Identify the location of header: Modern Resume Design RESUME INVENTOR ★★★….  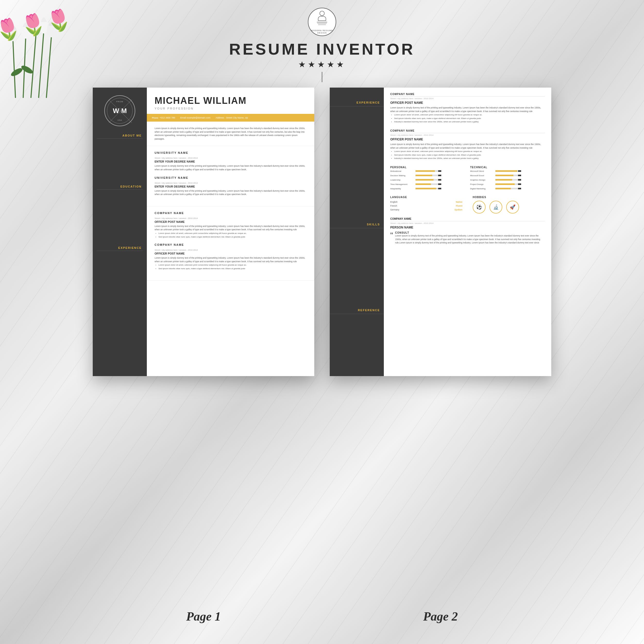
(322, 45).